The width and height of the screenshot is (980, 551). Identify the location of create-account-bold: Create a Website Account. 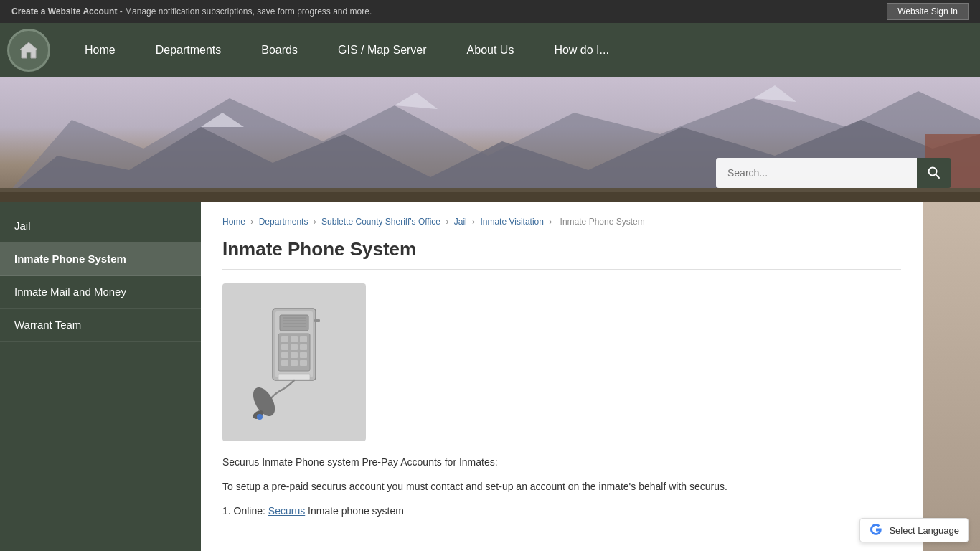
(65, 11).